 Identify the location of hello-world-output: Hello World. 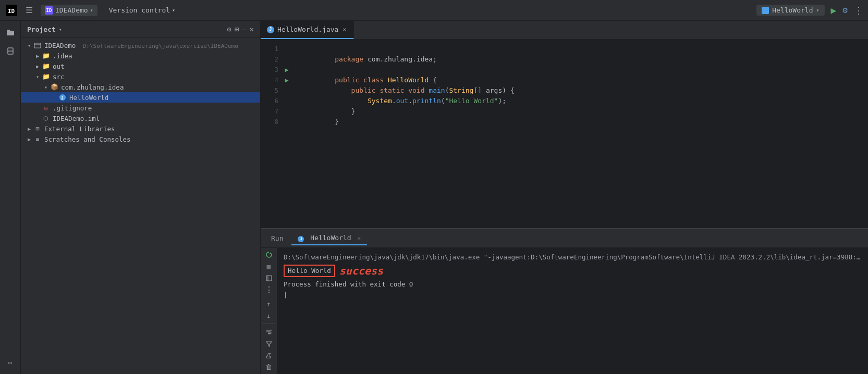
(310, 271).